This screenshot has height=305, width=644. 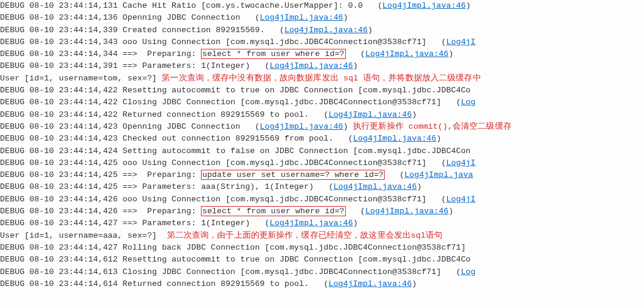 I want to click on log-line: DEBUG 08-10 23:44:14,339 Created connect…, so click(x=322, y=30).